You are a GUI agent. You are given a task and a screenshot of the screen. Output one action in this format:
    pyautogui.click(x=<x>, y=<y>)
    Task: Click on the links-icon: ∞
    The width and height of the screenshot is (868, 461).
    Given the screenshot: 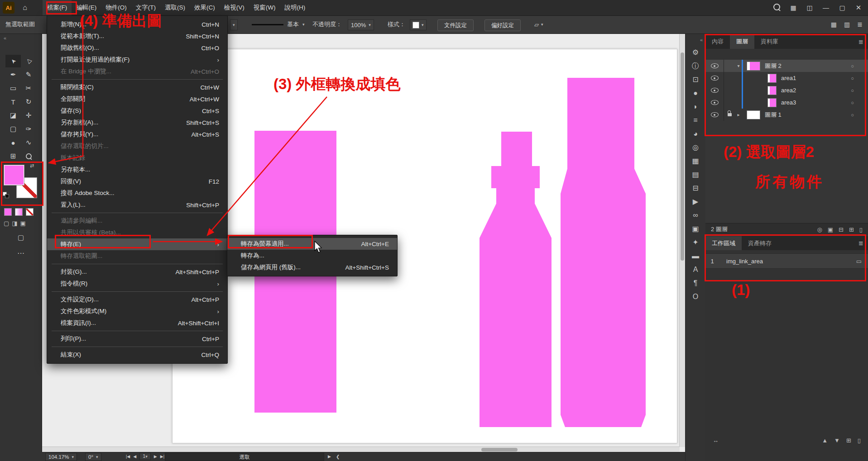 What is the action you would take?
    pyautogui.click(x=695, y=215)
    